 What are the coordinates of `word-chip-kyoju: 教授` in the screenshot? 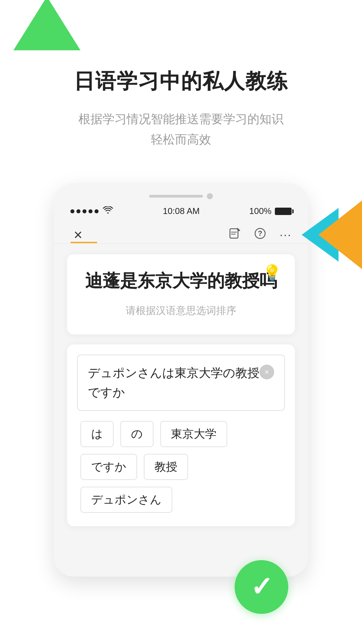 It's located at (166, 467).